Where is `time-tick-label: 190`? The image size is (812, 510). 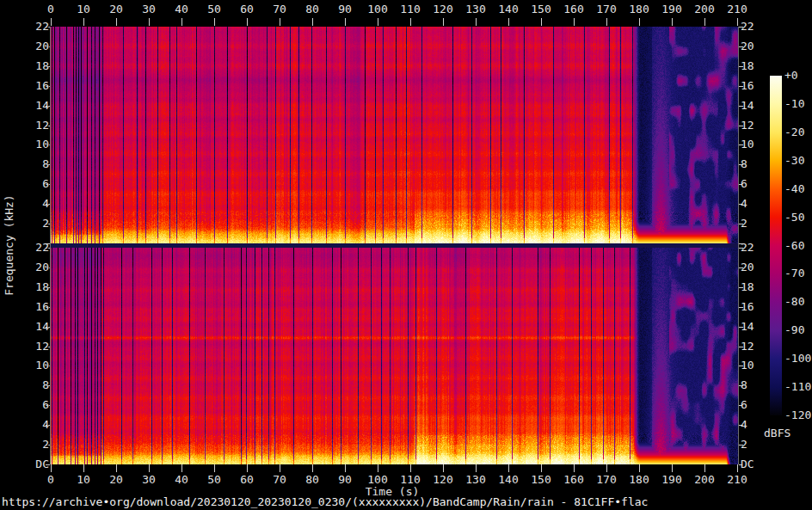 time-tick-label: 190 is located at coordinates (672, 9).